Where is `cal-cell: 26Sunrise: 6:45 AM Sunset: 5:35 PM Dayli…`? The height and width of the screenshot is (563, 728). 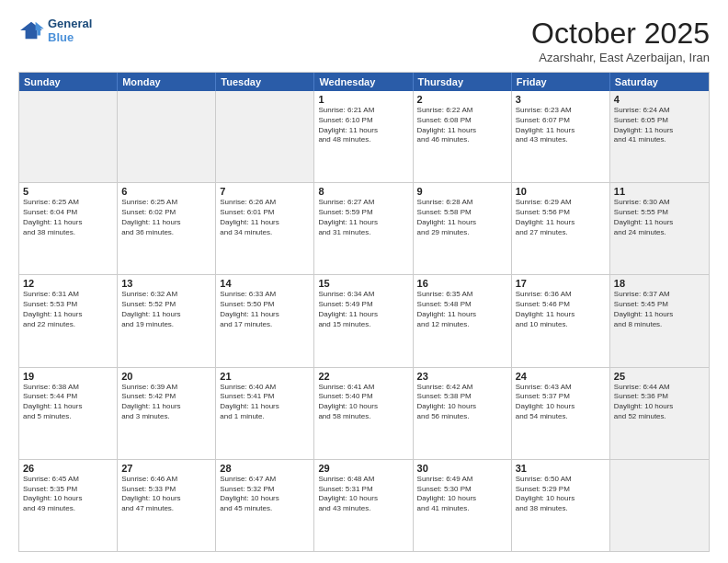 cal-cell: 26Sunrise: 6:45 AM Sunset: 5:35 PM Dayli… is located at coordinates (68, 506).